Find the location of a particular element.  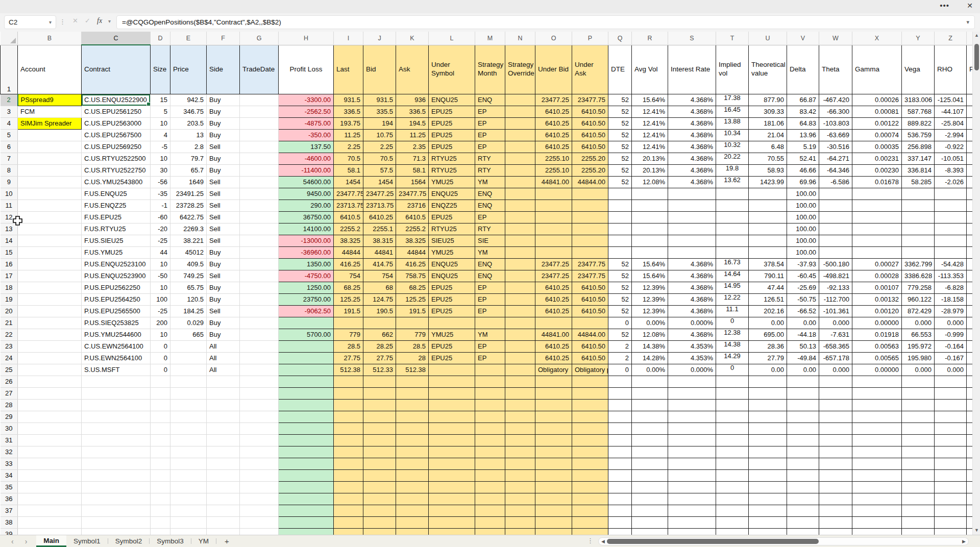

cell-I37 is located at coordinates (349, 510).